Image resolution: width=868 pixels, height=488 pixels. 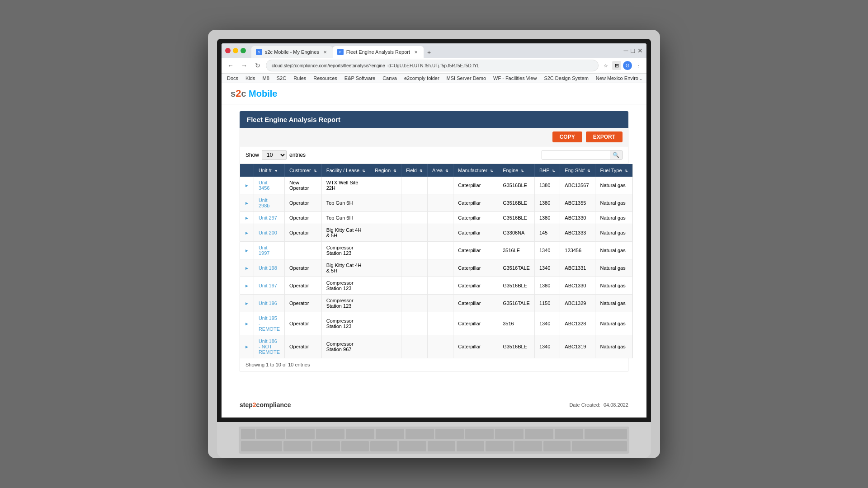 I want to click on bookmark-nm: New Mexico Enviro..., so click(x=619, y=78).